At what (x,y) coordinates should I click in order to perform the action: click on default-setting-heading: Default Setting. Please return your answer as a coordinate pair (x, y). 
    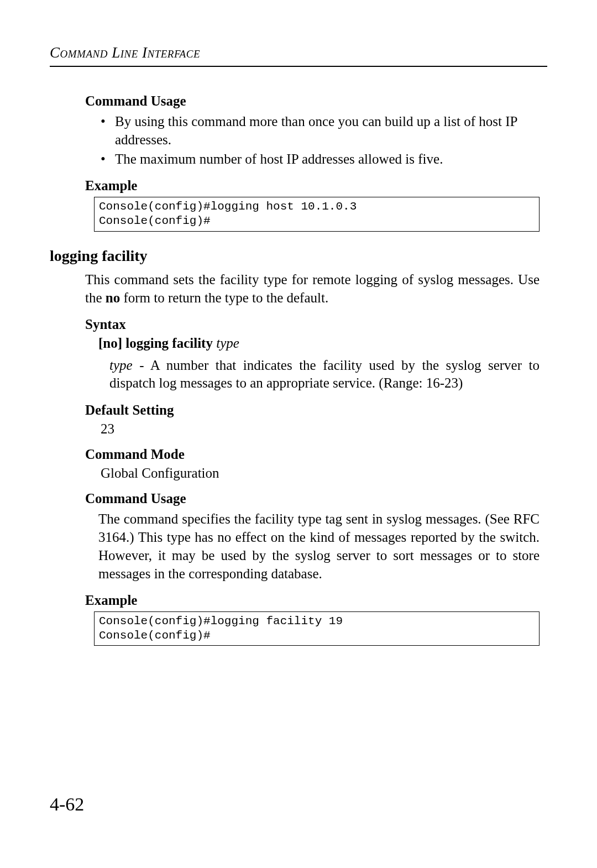
    Looking at the image, I should click on (312, 410).